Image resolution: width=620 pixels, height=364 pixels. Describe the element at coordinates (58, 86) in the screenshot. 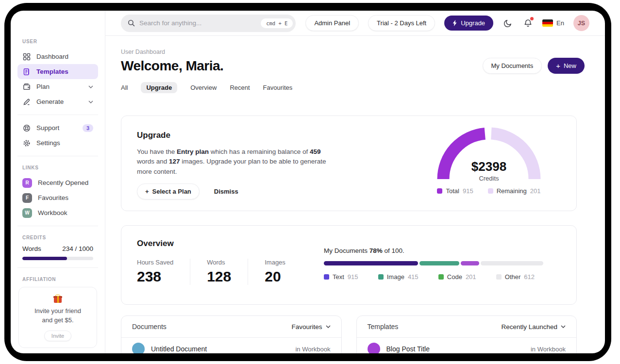

I see `sidebar-item-plan: Plan` at that location.